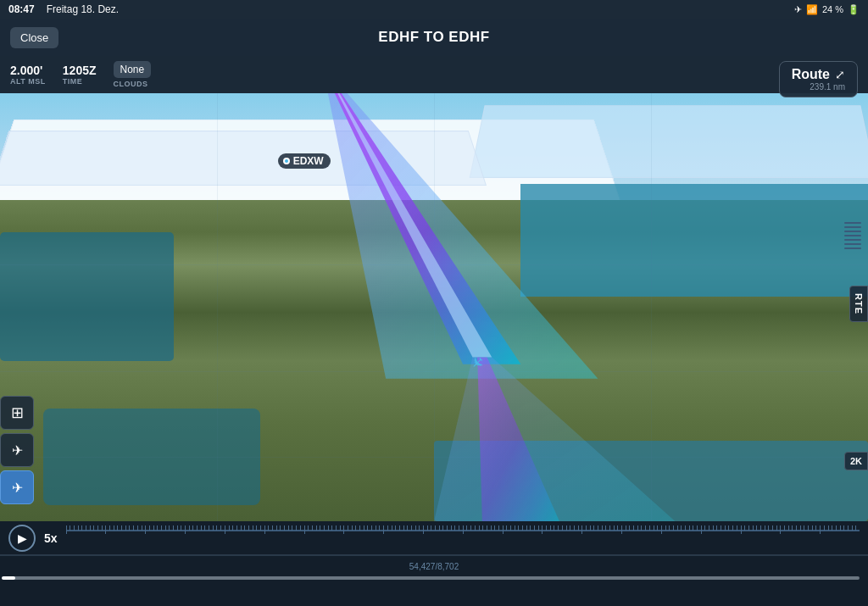  What do you see at coordinates (856, 461) in the screenshot?
I see `resolution-label: 2K` at bounding box center [856, 461].